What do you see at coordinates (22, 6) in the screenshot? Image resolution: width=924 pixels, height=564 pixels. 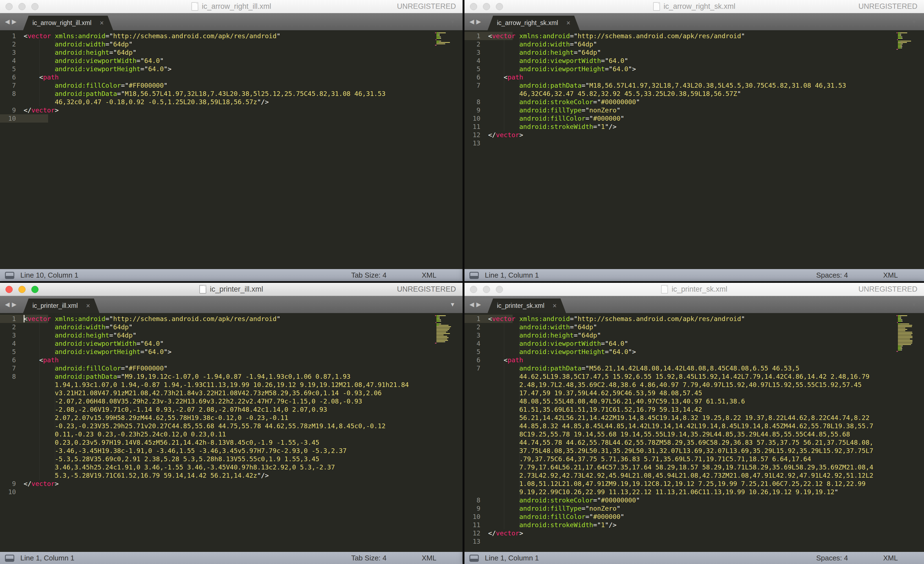 I see `window-controls` at bounding box center [22, 6].